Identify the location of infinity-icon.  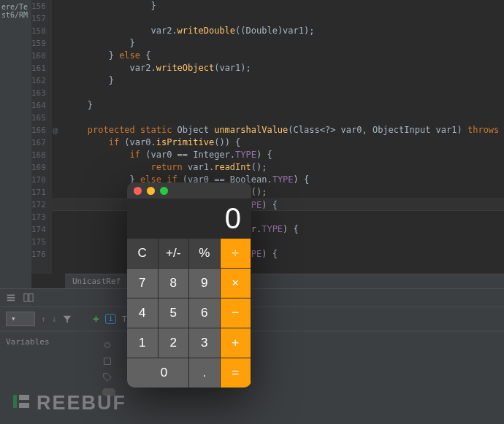
(109, 393).